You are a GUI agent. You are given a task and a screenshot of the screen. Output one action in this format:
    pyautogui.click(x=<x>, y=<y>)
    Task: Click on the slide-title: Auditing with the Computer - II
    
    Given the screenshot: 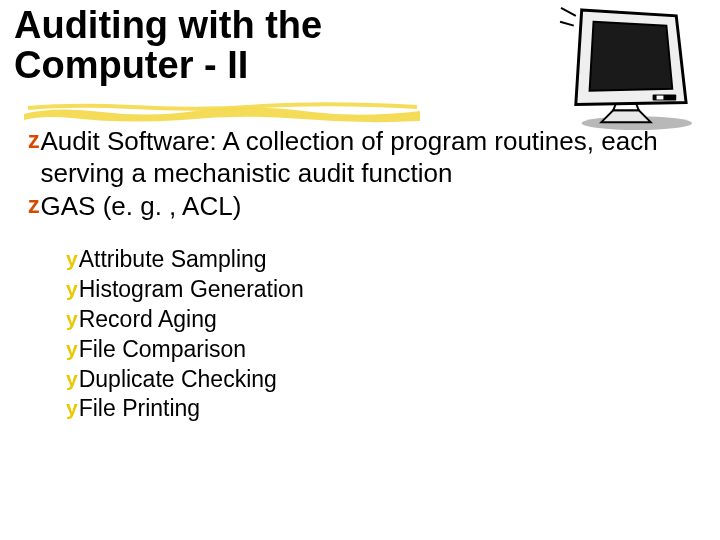 What is the action you would take?
    pyautogui.click(x=360, y=46)
    